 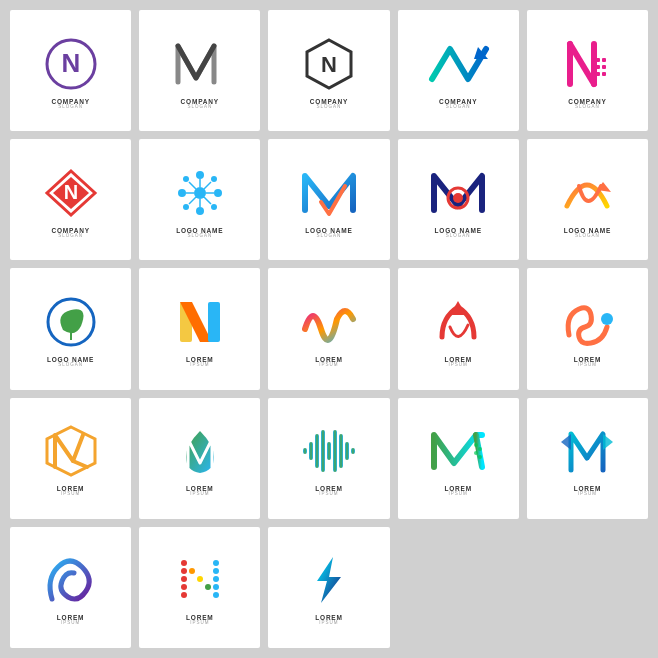 I want to click on logo-icon-3: N, so click(x=329, y=64).